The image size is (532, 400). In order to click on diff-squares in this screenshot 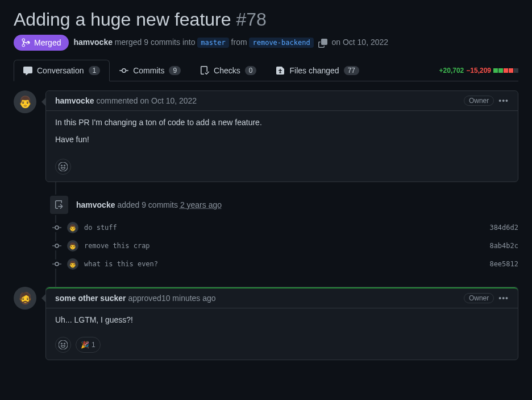, I will do `click(506, 71)`.